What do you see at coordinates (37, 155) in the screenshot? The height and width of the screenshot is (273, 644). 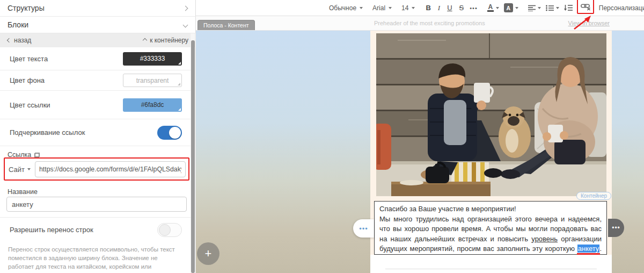 I see `duplicate-icon` at bounding box center [37, 155].